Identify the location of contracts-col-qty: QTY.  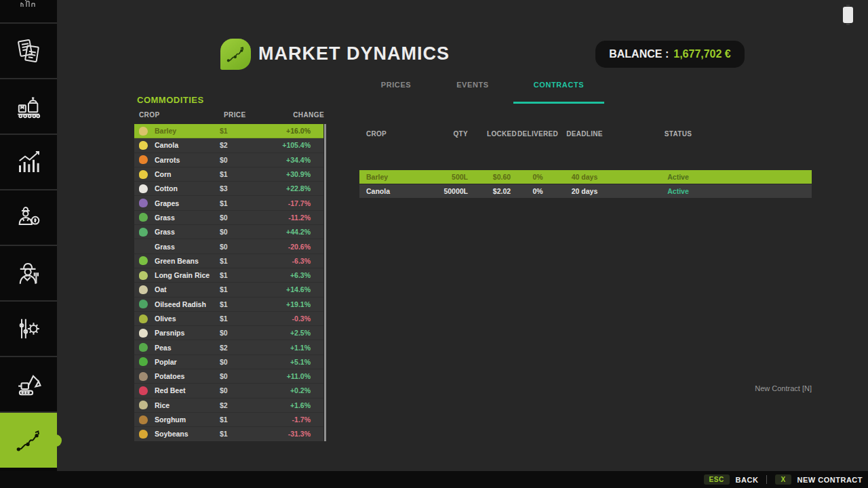
(434, 134).